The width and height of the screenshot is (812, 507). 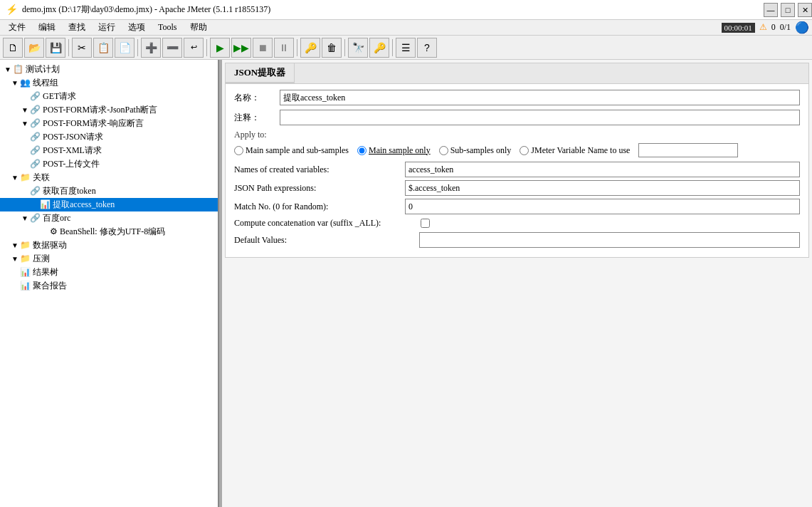 What do you see at coordinates (34, 48) in the screenshot?
I see `open-button: 📂` at bounding box center [34, 48].